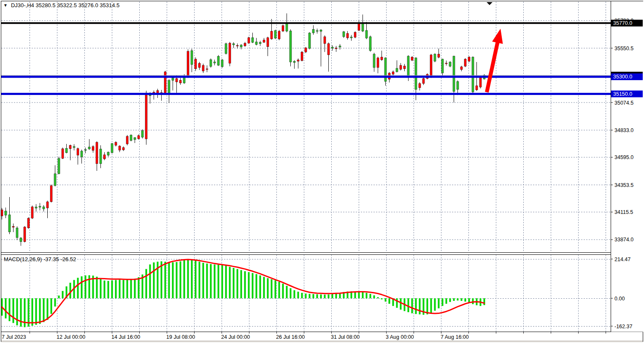 Image resolution: width=644 pixels, height=343 pixels. Describe the element at coordinates (62, 5) in the screenshot. I see `chart-title: ▼DJ30-,H4 35280.5 35322.5 35276.0 35314.…` at that location.